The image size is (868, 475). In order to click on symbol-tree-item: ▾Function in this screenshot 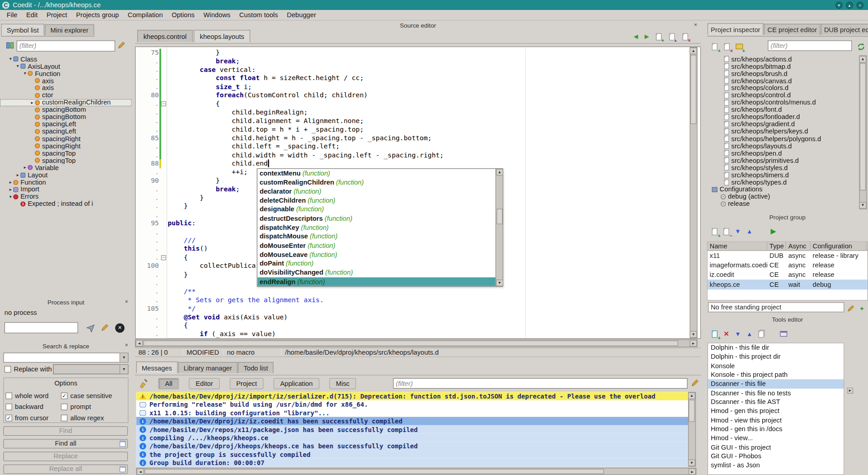, I will do `click(66, 73)`.